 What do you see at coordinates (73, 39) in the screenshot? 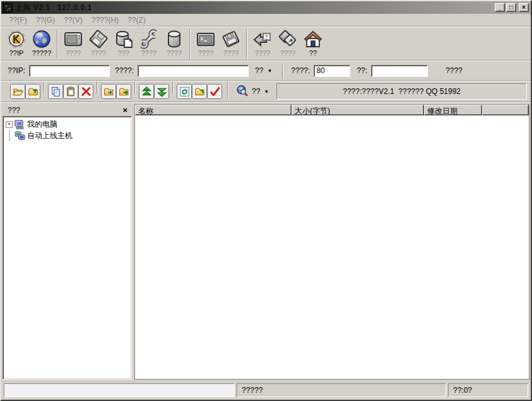
I see `monitor-icon` at bounding box center [73, 39].